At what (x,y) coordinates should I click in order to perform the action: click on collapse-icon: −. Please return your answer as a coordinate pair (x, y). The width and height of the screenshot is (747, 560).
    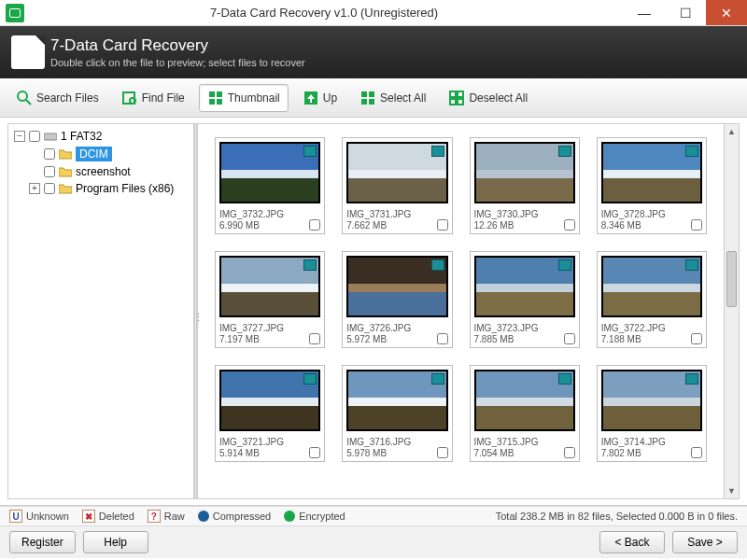
    Looking at the image, I should click on (20, 136).